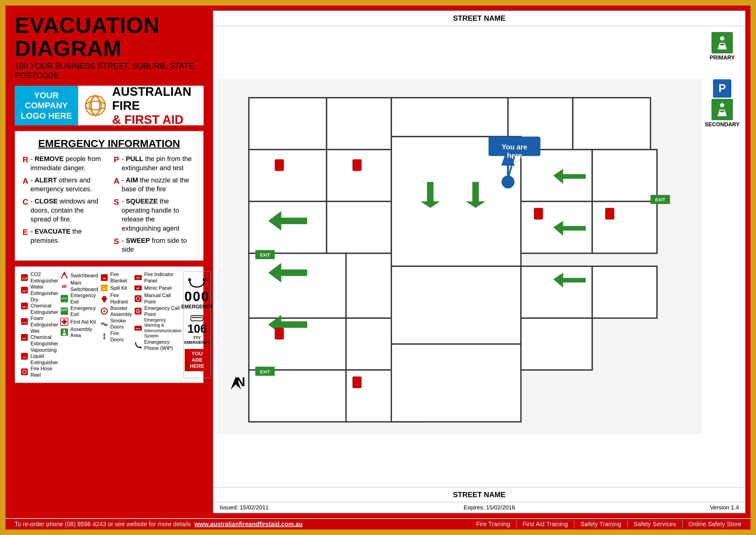 This screenshot has height=535, width=756. What do you see at coordinates (79, 332) in the screenshot?
I see `legend-assembly: Assembly Area` at bounding box center [79, 332].